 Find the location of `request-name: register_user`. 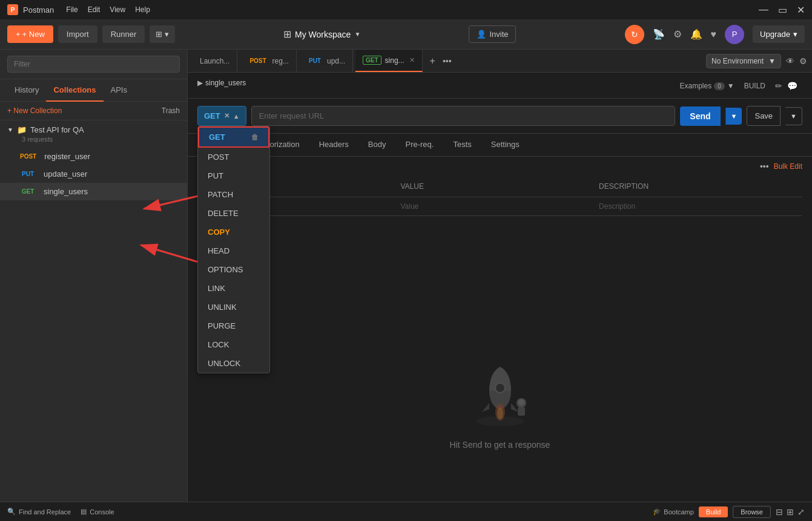

request-name: register_user is located at coordinates (67, 156).